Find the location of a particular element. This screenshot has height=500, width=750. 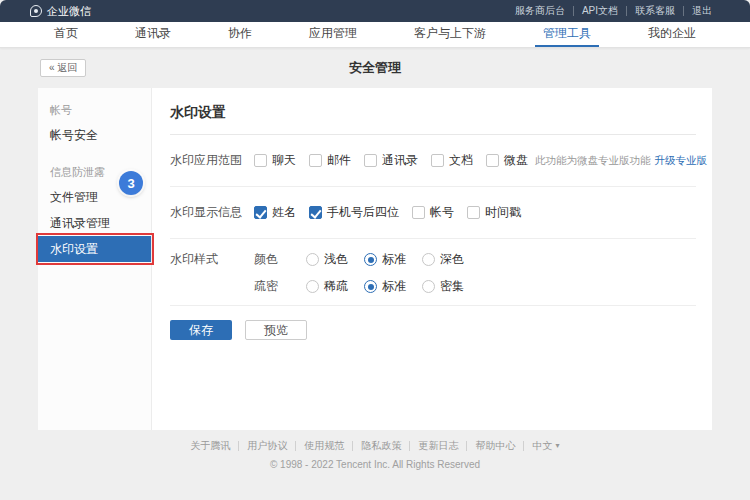

checkbox-name: 姓名 is located at coordinates (275, 212).